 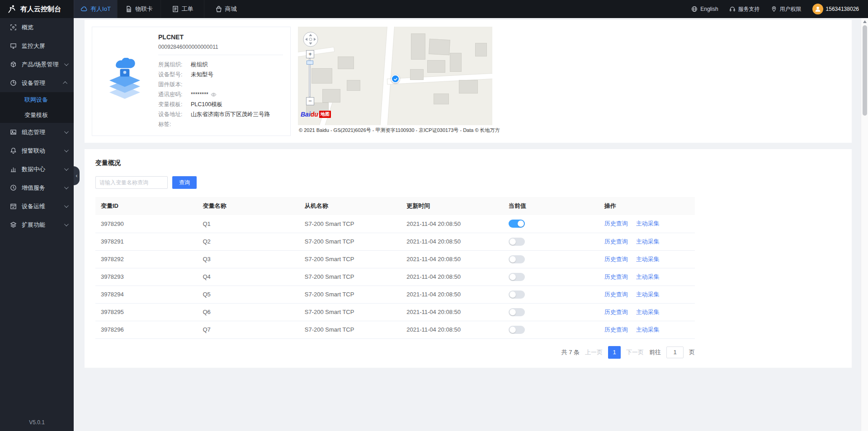 What do you see at coordinates (37, 132) in the screenshot?
I see `sidebar-item-configuration: 组态管理` at bounding box center [37, 132].